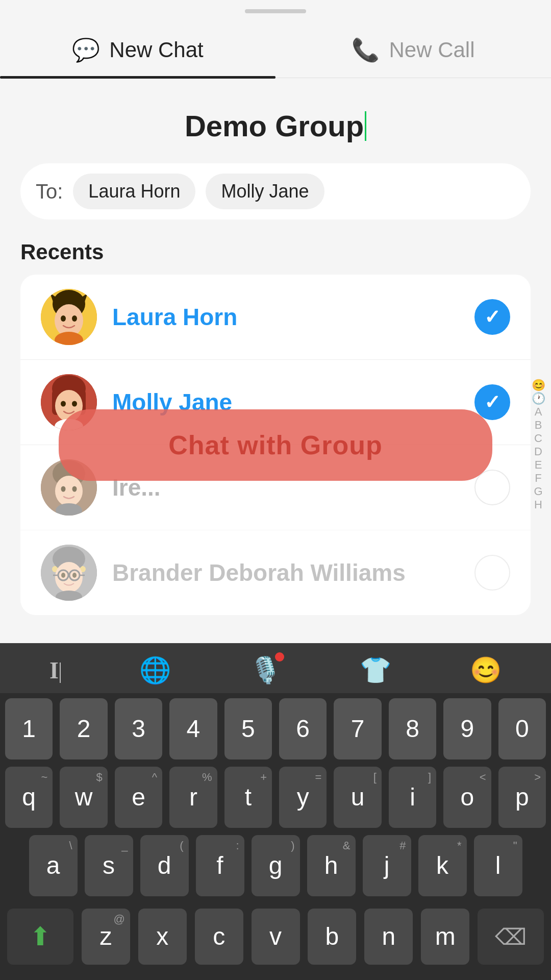 Image resolution: width=551 pixels, height=980 pixels. What do you see at coordinates (162, 937) in the screenshot?
I see `key-x: x` at bounding box center [162, 937].